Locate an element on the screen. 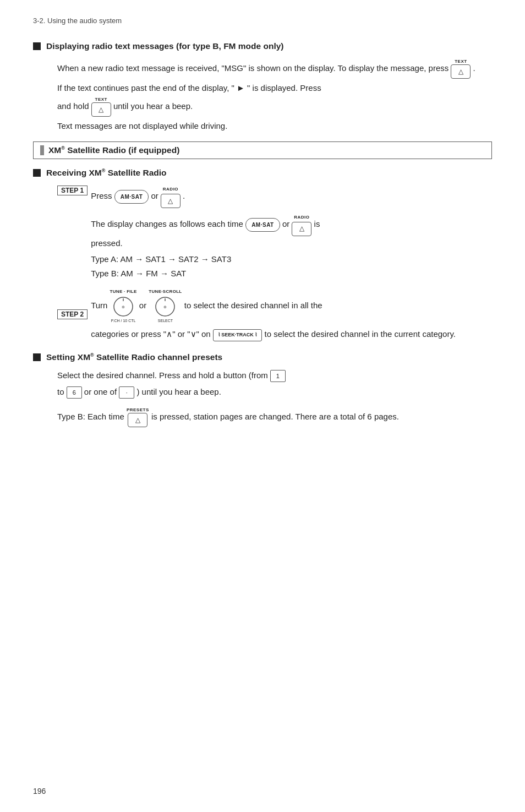 The height and width of the screenshot is (812, 525). step2-categories: categories or press "∧" or "∨" on ⌇ SEEK… is located at coordinates (292, 334).